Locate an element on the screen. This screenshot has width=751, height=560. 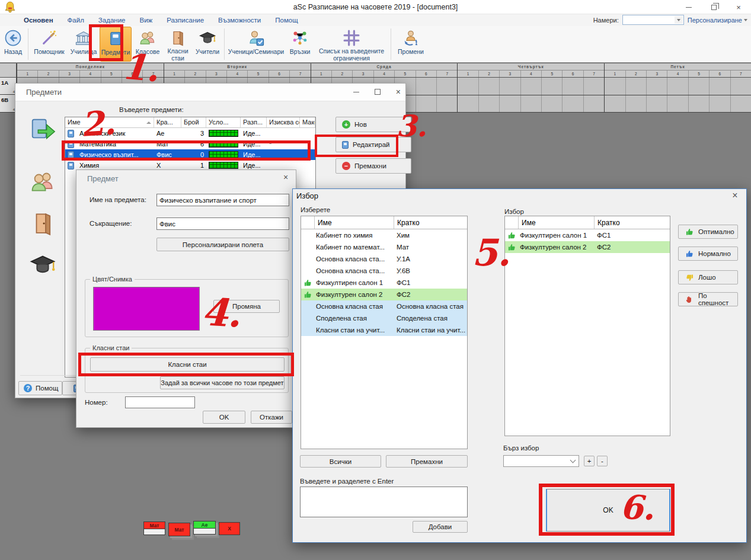
quick-select-plus-button: + is located at coordinates (589, 461).